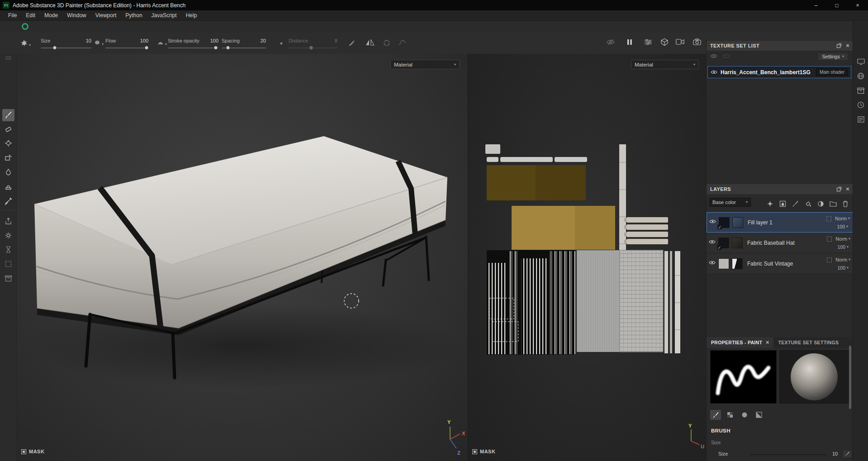  What do you see at coordinates (106, 15) in the screenshot?
I see `menu-viewport: Viewport` at bounding box center [106, 15].